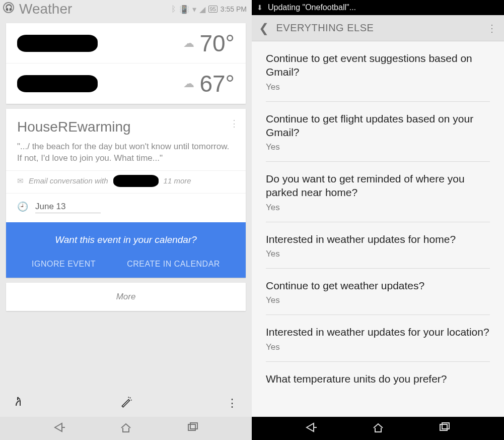 Image resolution: width=504 pixels, height=440 pixels. What do you see at coordinates (378, 374) in the screenshot?
I see `setting-item: What temperature units do you prefer?` at bounding box center [378, 374].